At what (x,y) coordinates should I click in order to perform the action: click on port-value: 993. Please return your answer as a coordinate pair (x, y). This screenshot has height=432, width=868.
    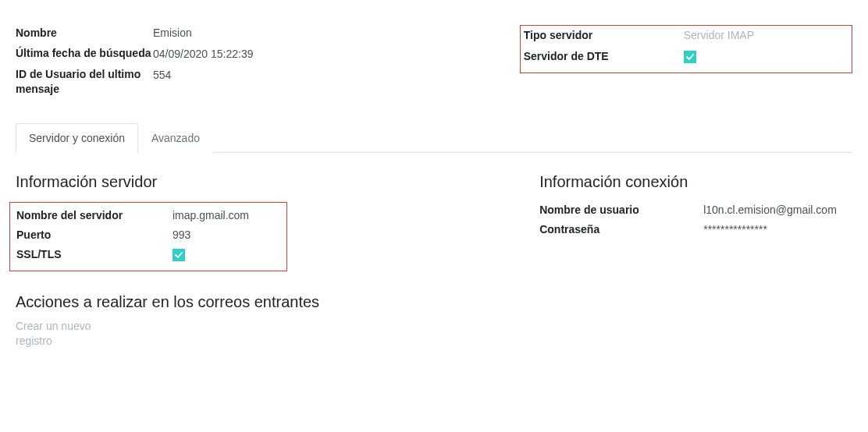
    Looking at the image, I should click on (226, 235).